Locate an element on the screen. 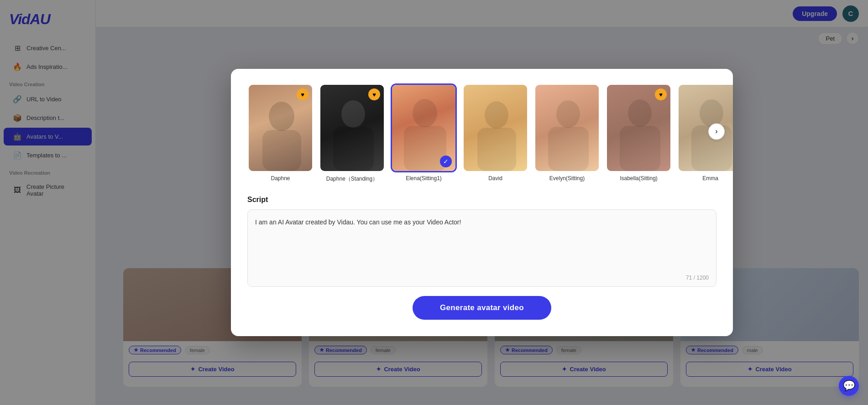 The width and height of the screenshot is (868, 405). avatar-next-button: › is located at coordinates (716, 131).